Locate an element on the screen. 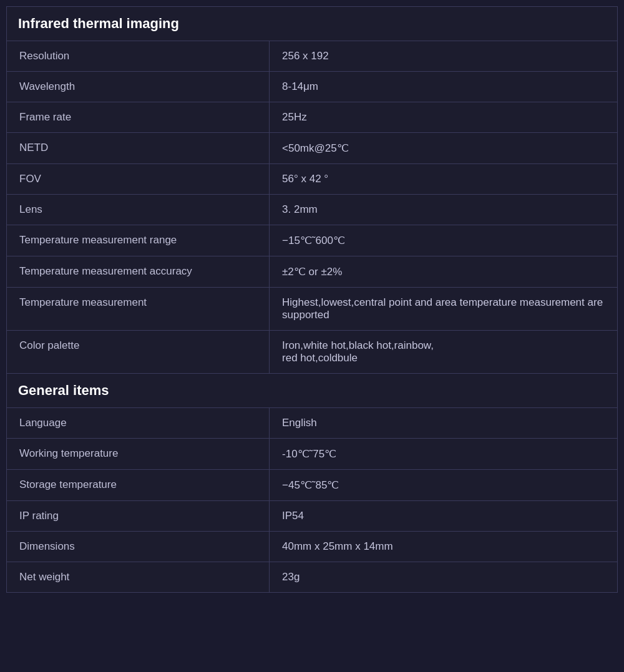 The image size is (624, 672). table-row: Net weight23g is located at coordinates (312, 578).